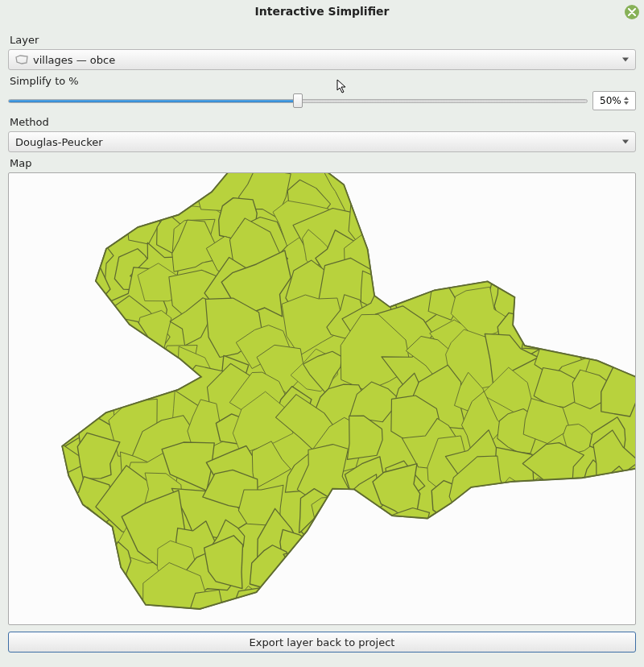  What do you see at coordinates (22, 60) in the screenshot?
I see `polygon-layer-icon` at bounding box center [22, 60].